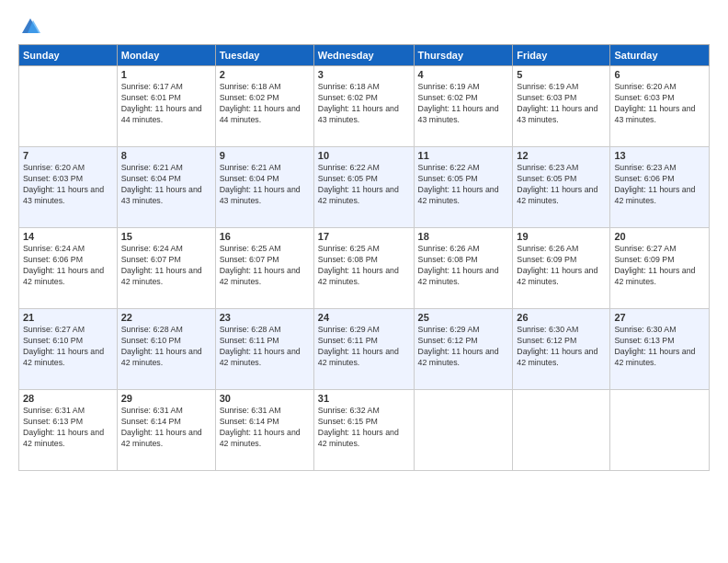  What do you see at coordinates (561, 75) in the screenshot?
I see `day-number: 5` at bounding box center [561, 75].